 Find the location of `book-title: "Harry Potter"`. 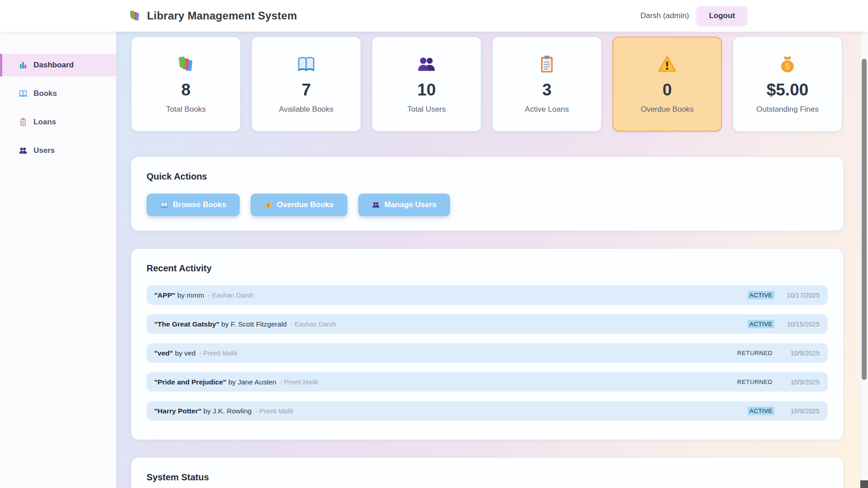

book-title: "Harry Potter" is located at coordinates (178, 411).